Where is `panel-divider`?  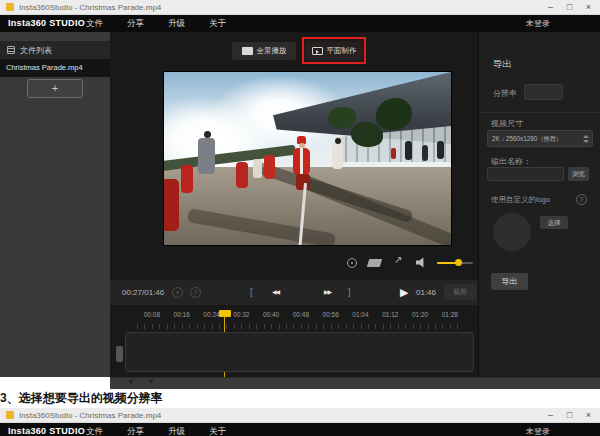 panel-divider is located at coordinates (540, 112).